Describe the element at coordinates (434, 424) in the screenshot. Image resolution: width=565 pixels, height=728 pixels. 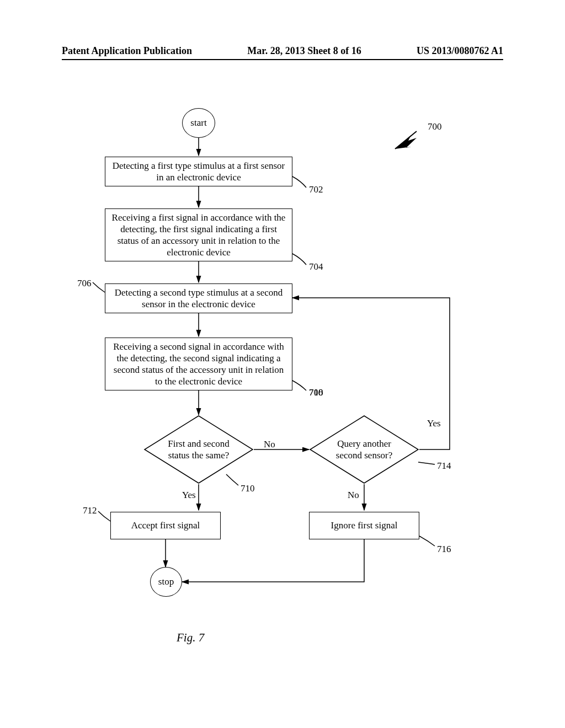
I see `label-yes-714: Yes` at that location.